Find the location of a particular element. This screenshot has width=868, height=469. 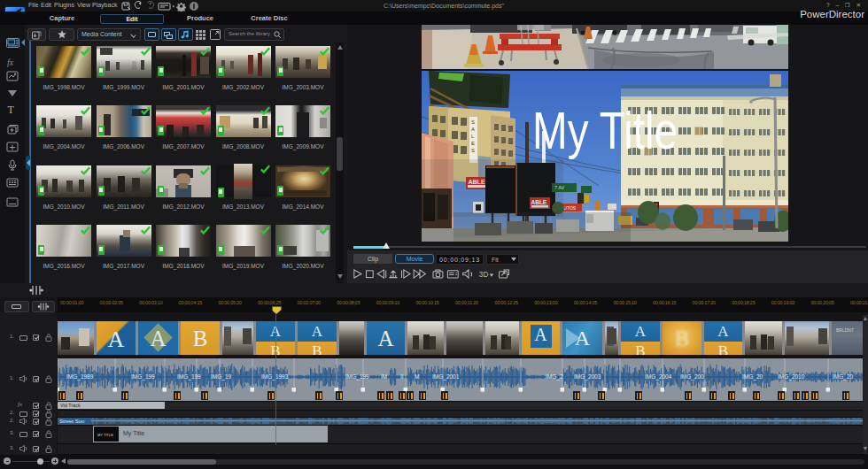

svg-text: A is located at coordinates (473, 129).